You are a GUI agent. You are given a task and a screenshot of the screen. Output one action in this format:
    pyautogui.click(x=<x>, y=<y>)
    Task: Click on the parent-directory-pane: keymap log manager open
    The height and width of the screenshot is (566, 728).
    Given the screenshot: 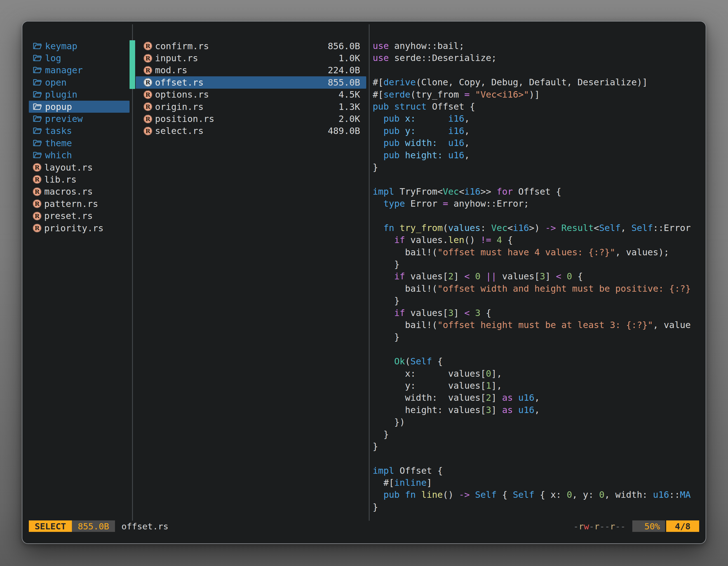 What is the action you would take?
    pyautogui.click(x=79, y=137)
    